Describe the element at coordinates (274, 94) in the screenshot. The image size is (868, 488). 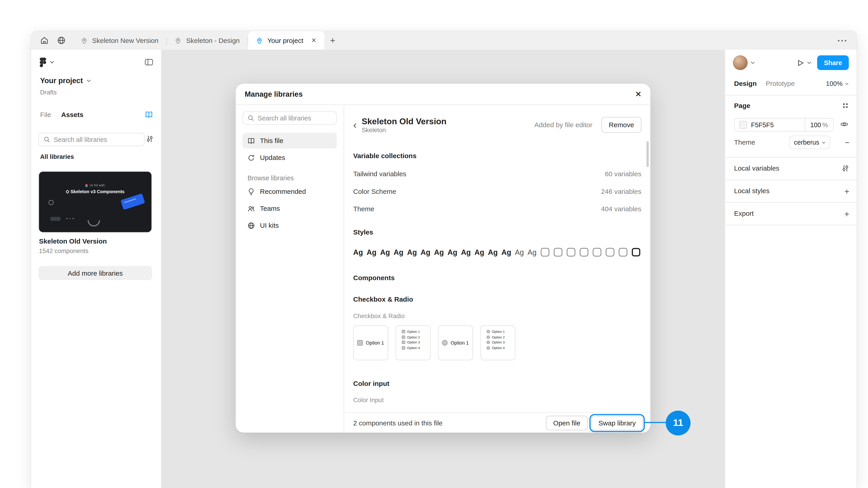
I see `modal-title: Manage libraries` at that location.